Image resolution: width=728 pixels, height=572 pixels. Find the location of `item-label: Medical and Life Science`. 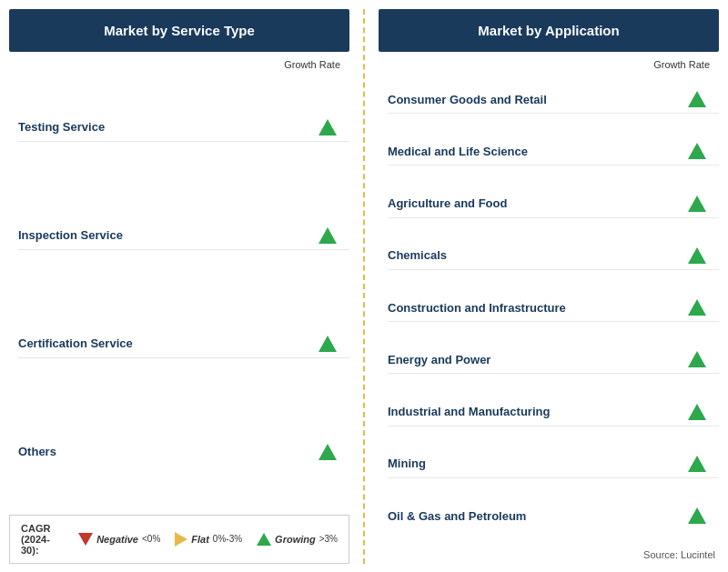

item-label: Medical and Life Science is located at coordinates (458, 151).